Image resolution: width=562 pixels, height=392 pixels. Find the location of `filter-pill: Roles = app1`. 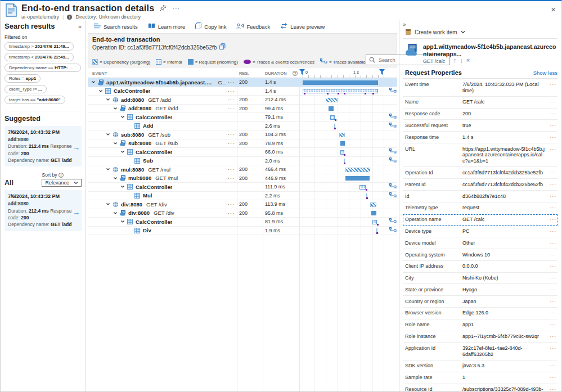

filter-pill: Roles = app1 is located at coordinates (23, 79).